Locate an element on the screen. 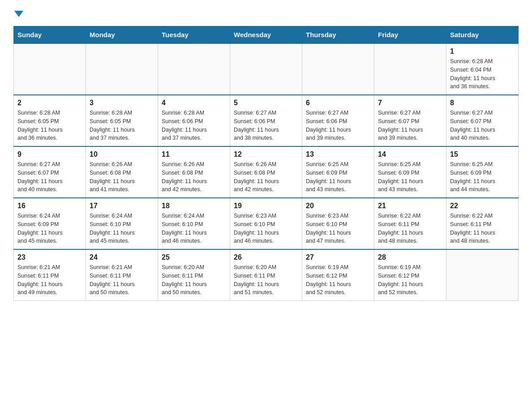 This screenshot has width=532, height=411. logo-triangle-icon is located at coordinates (19, 14).